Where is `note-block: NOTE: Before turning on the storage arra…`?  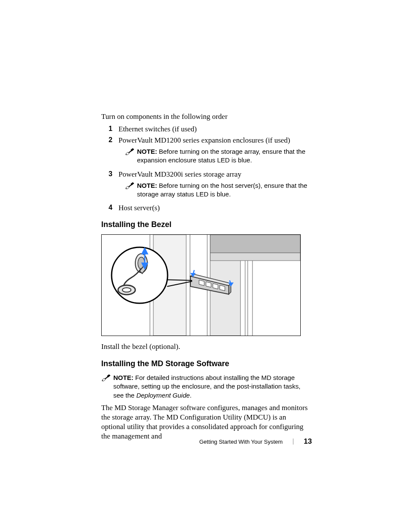
note-block: NOTE: Before turning on the storage arra… is located at coordinates (218, 156).